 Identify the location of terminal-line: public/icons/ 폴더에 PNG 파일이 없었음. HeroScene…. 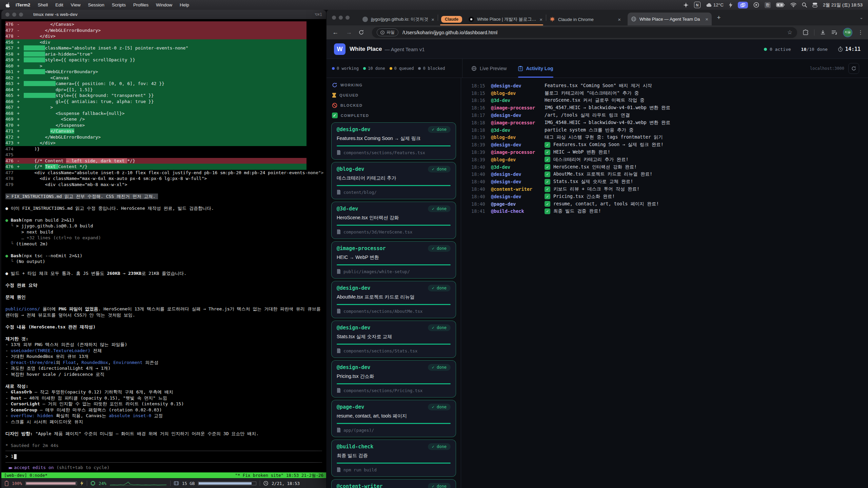
(166, 309).